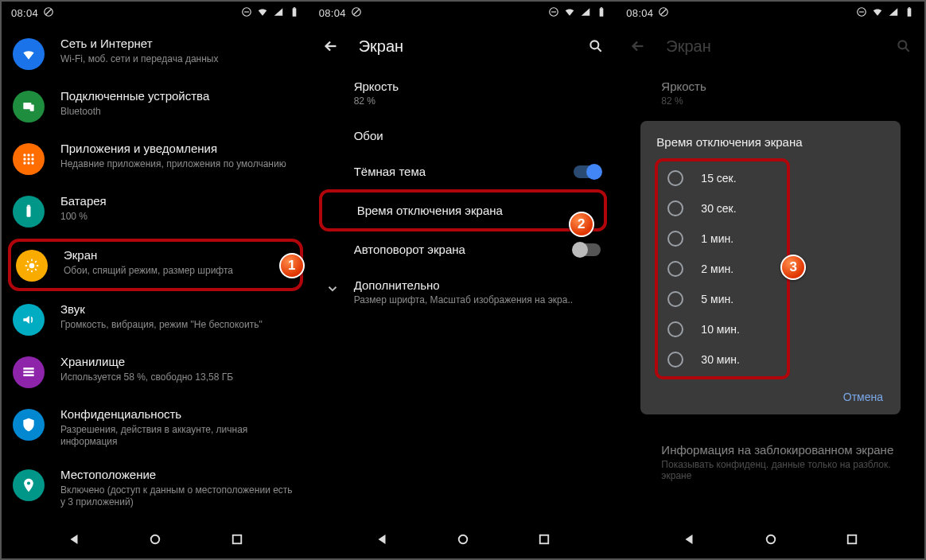 This screenshot has width=926, height=560. Describe the element at coordinates (156, 53) in the screenshot. I see `settings-item-network: Сеть и ИнтернетWi-Fi, моб. сети и переда…` at that location.